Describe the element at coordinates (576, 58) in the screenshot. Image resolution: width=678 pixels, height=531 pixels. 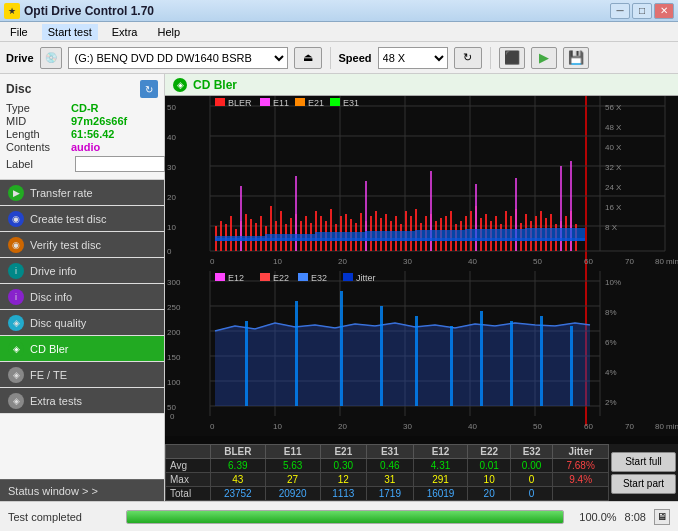
I see `save-button: 💾` at that location.